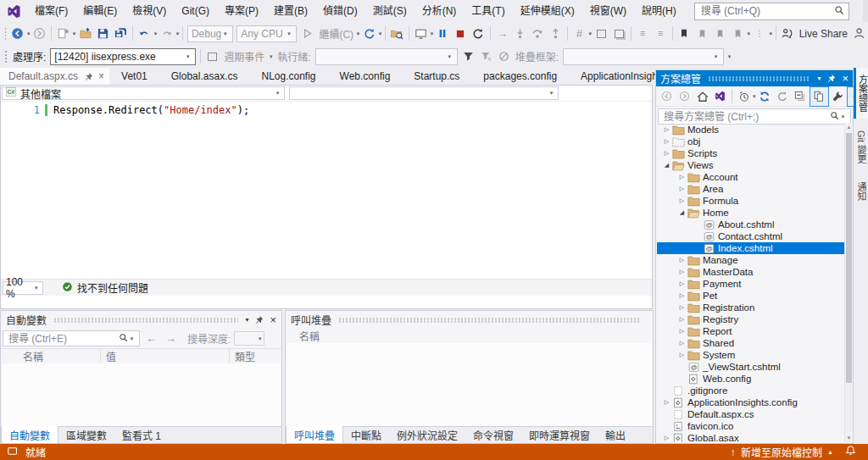  I want to click on project-scope-dropdown: C# 其他檔案 ▾, so click(143, 93).